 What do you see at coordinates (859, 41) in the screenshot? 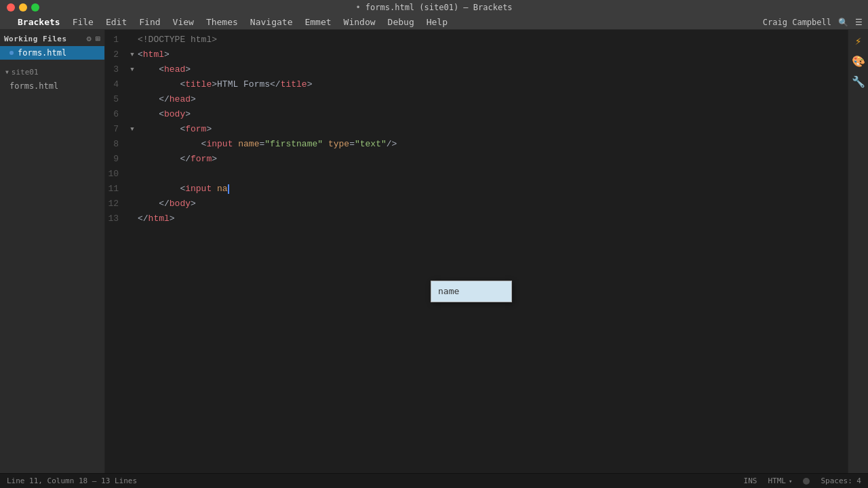
I see `livepreview-icon: ⚡` at bounding box center [859, 41].